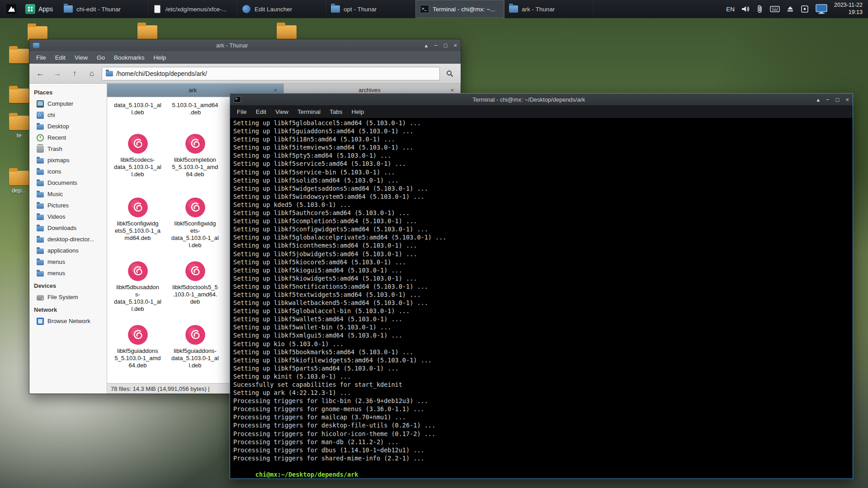 The image size is (868, 488). Describe the element at coordinates (371, 9) in the screenshot. I see `taskbar-window-button: opt - Thunar` at that location.